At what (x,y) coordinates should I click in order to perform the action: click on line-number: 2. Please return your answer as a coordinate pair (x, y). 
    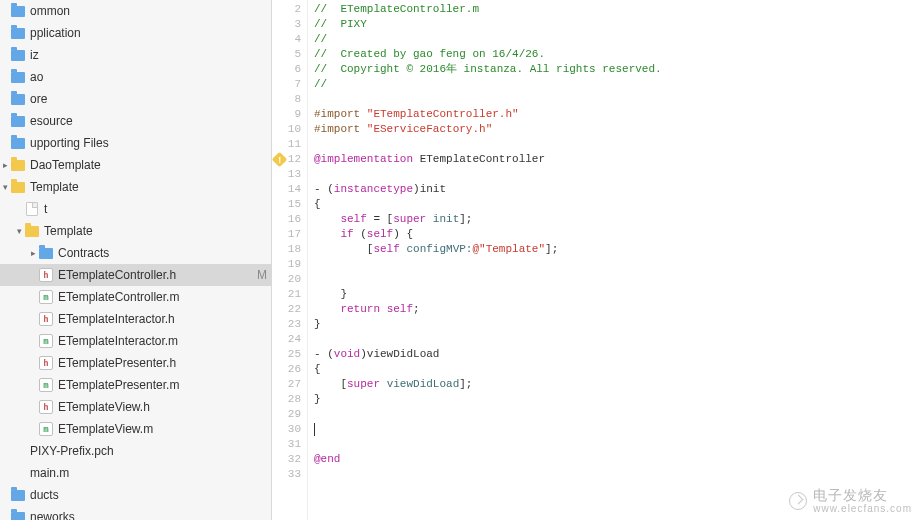
    Looking at the image, I should click on (290, 10).